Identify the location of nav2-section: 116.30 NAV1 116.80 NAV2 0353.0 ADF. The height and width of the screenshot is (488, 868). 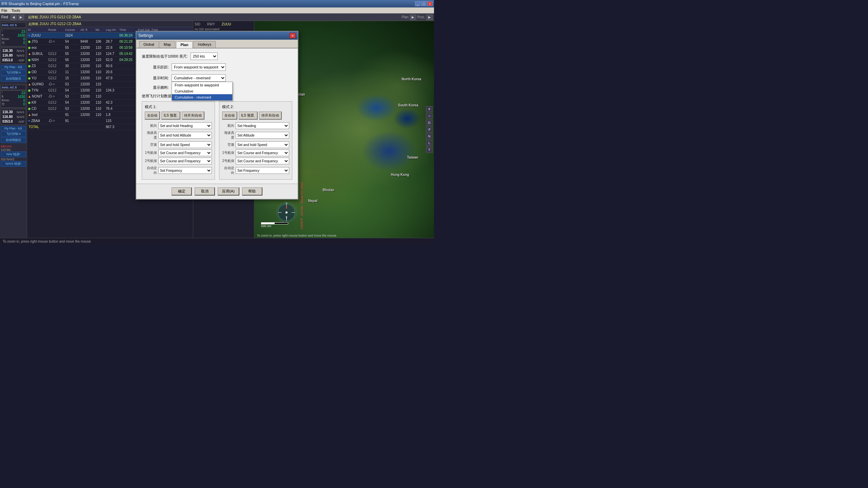
(14, 117).